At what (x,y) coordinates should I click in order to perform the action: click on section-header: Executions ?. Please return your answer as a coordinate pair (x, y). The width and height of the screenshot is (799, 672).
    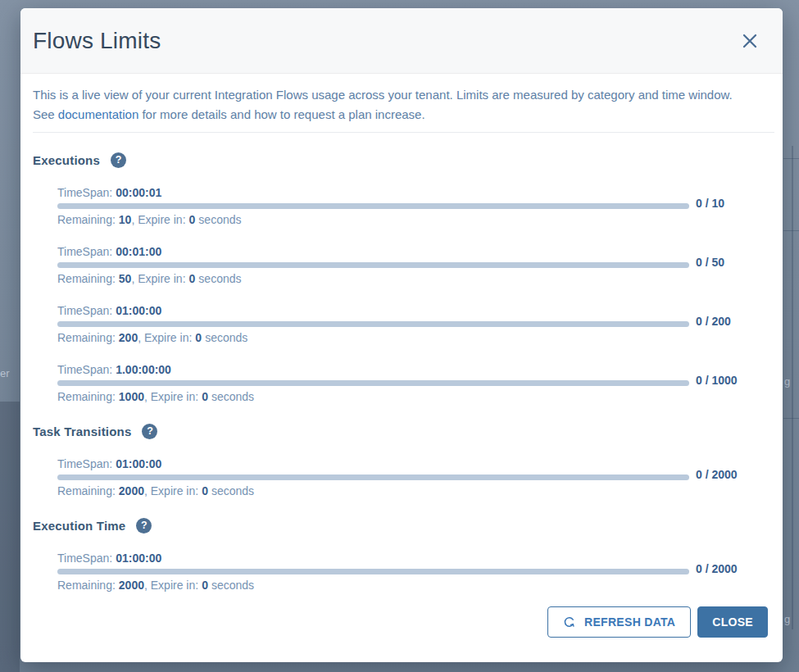
    Looking at the image, I should click on (408, 161).